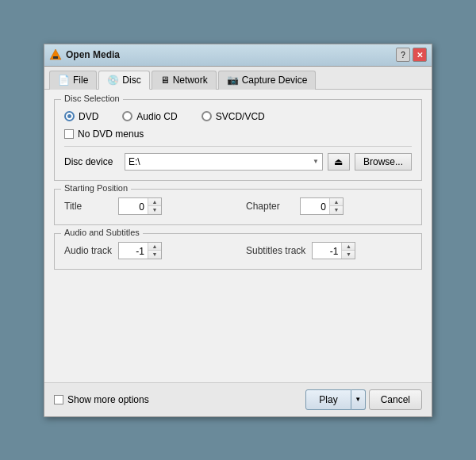 The height and width of the screenshot is (460, 476). What do you see at coordinates (327, 251) in the screenshot?
I see `subtitles-value: -1` at bounding box center [327, 251].